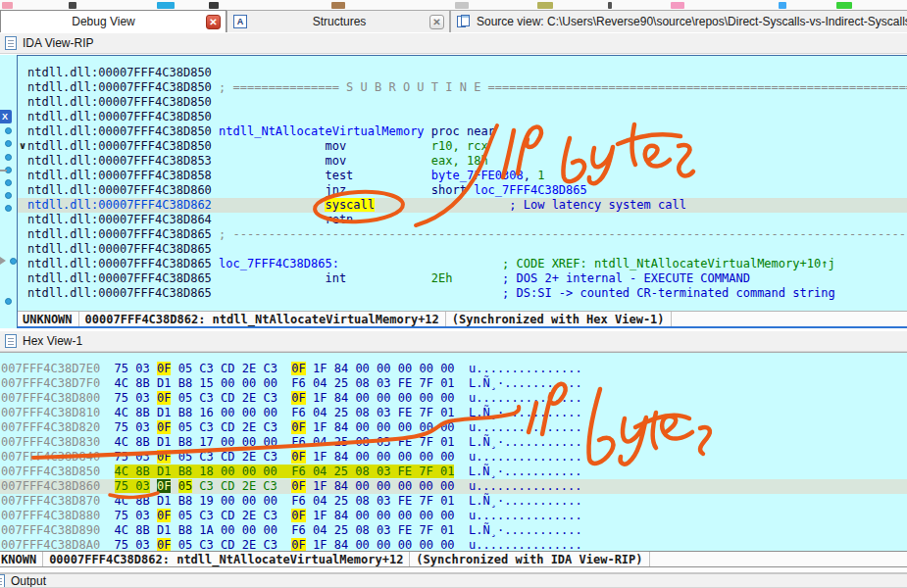 This screenshot has height=588, width=907. I want to click on hex-row: 007FFF4C38D800 75 03 0F 05 C3 CD 2E C3 0…, so click(453, 398).